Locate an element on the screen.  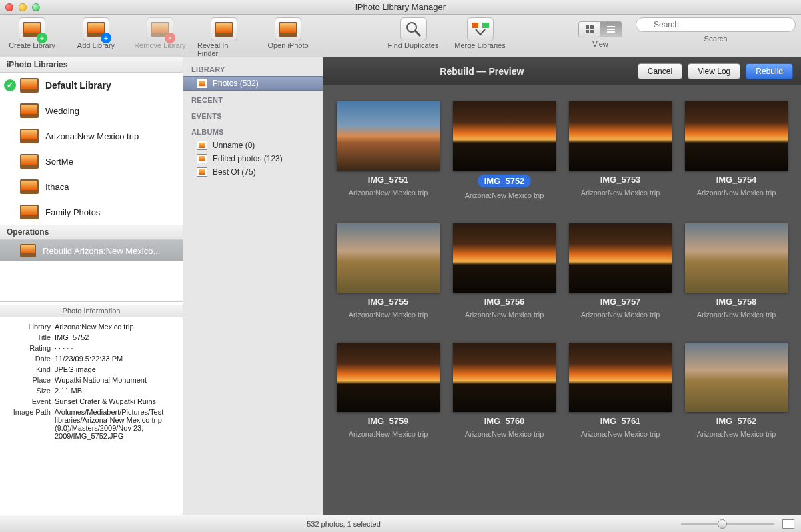
find-duplicates-button: Find Duplicates is located at coordinates (414, 33).